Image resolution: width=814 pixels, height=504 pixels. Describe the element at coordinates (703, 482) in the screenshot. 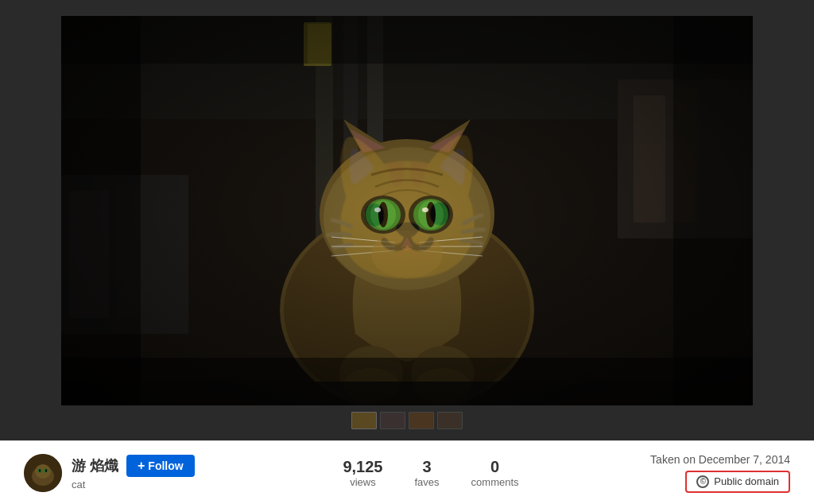

I see `copyright-icon: ©` at that location.